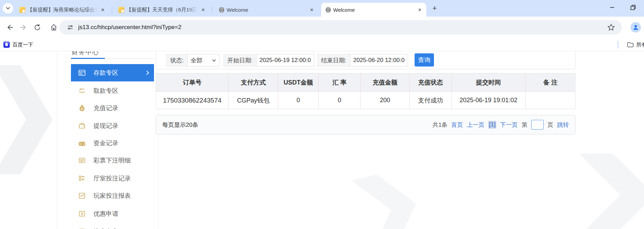 This screenshot has width=644, height=229. What do you see at coordinates (322, 45) in the screenshot?
I see `bookmarks-bar: 百度一下 所有书签` at bounding box center [322, 45].